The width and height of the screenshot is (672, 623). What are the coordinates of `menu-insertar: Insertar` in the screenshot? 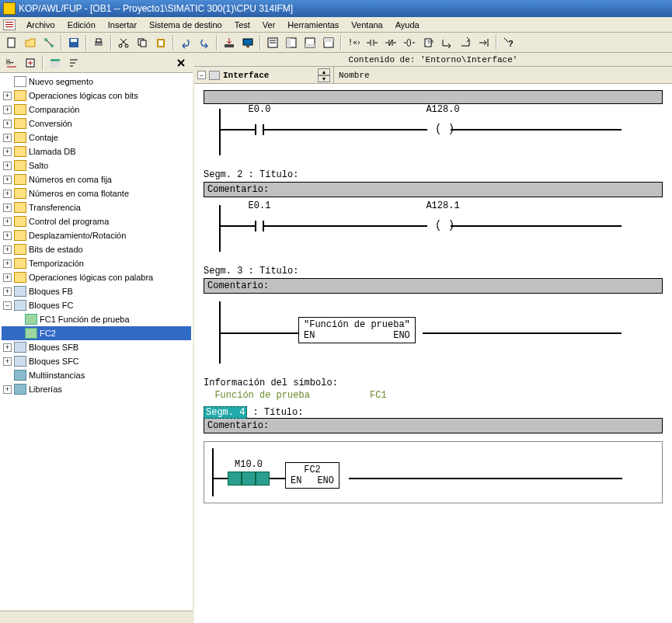 It's located at (123, 25).